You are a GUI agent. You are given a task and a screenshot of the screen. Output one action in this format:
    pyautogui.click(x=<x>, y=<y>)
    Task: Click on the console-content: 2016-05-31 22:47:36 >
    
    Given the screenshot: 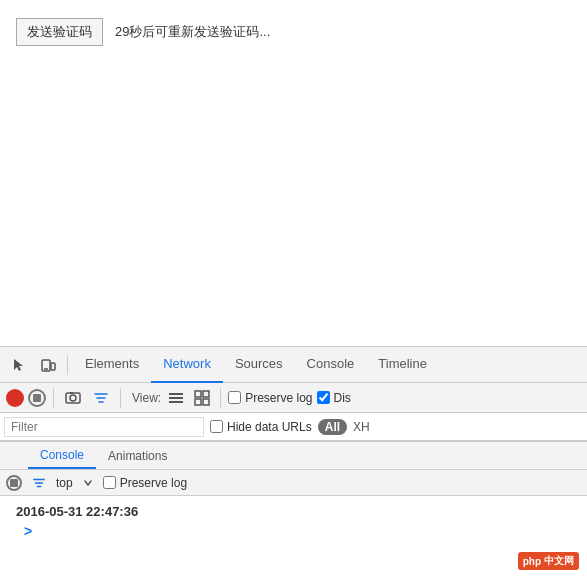 What is the action you would take?
    pyautogui.click(x=294, y=536)
    